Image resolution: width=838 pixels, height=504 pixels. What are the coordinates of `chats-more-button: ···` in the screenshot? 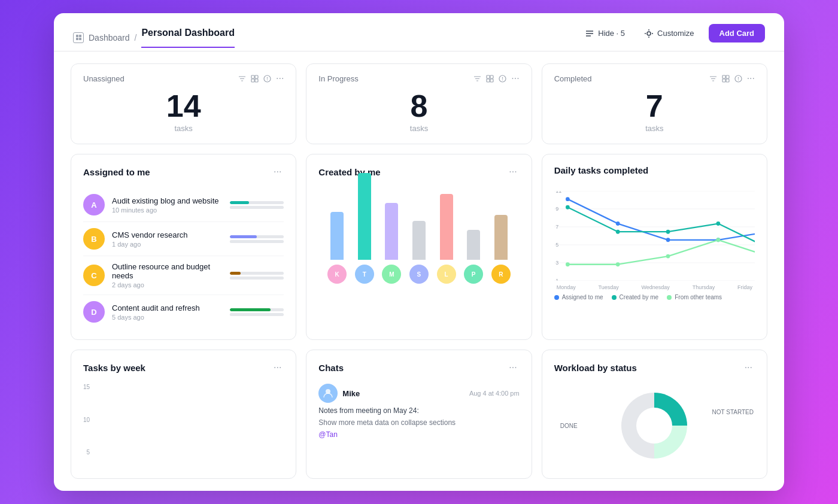 It's located at (512, 368).